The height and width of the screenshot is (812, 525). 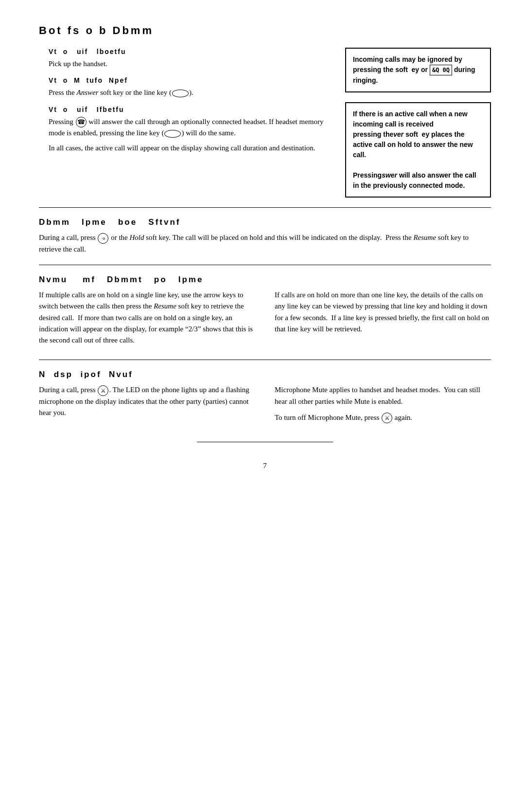 What do you see at coordinates (147, 406) in the screenshot?
I see `mute-left: During a call, press ⚔. The LED on the p…` at bounding box center [147, 406].